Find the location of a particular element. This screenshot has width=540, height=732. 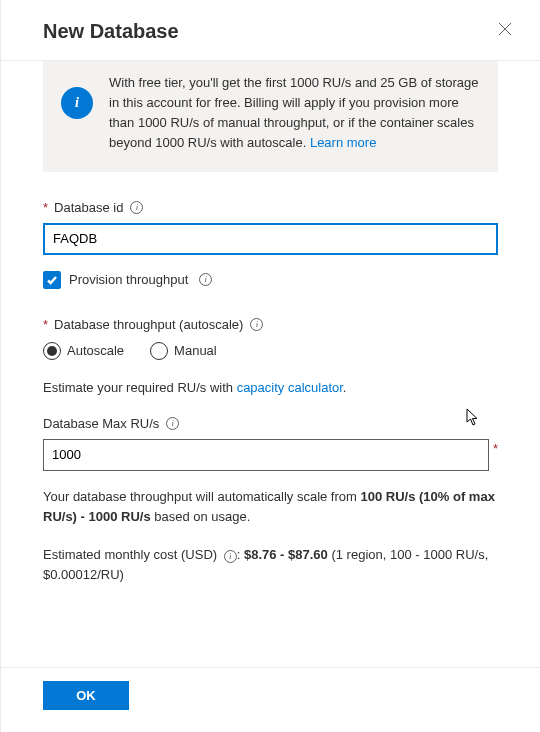

provision-throughput-checkbox is located at coordinates (52, 280).